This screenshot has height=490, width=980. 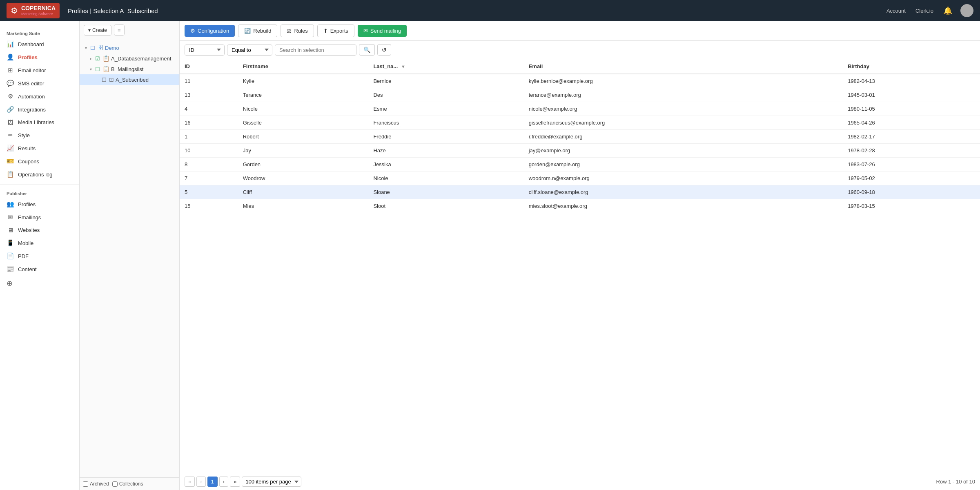 What do you see at coordinates (113, 11) in the screenshot?
I see `page-title: Profiles | Selection A_Subscribed` at bounding box center [113, 11].